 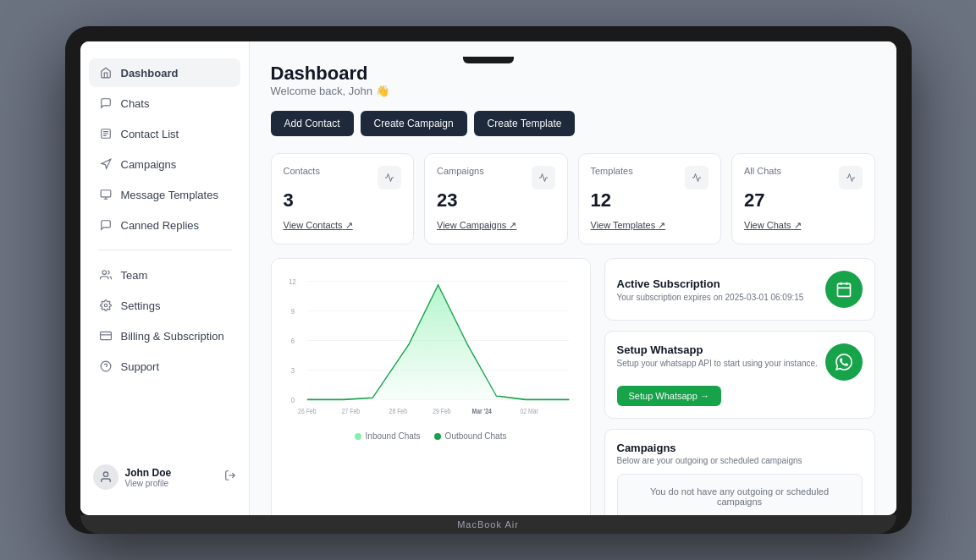 What do you see at coordinates (230, 477) in the screenshot?
I see `logout-icon` at bounding box center [230, 477].